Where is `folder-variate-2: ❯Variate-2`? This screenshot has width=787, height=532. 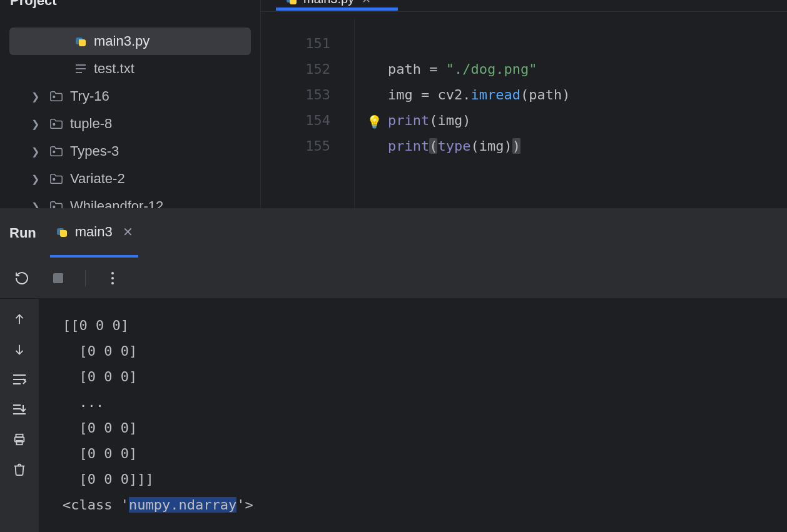
folder-variate-2: ❯Variate-2 is located at coordinates (130, 179).